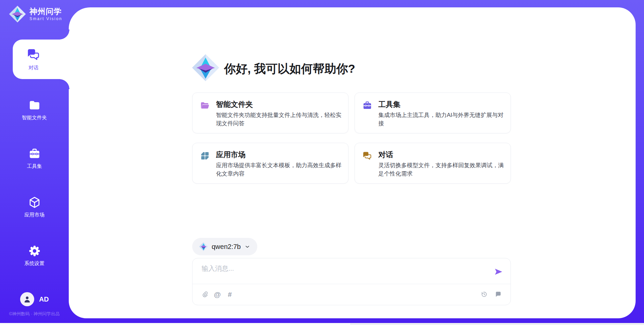 This screenshot has width=644, height=325. I want to click on history-icon, so click(484, 294).